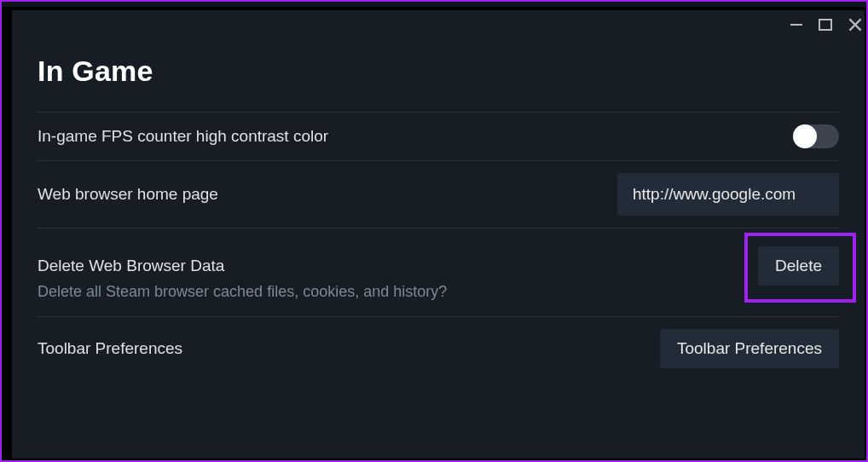  I want to click on delete-data-description: Delete all Steam browser cached files, c…, so click(438, 292).